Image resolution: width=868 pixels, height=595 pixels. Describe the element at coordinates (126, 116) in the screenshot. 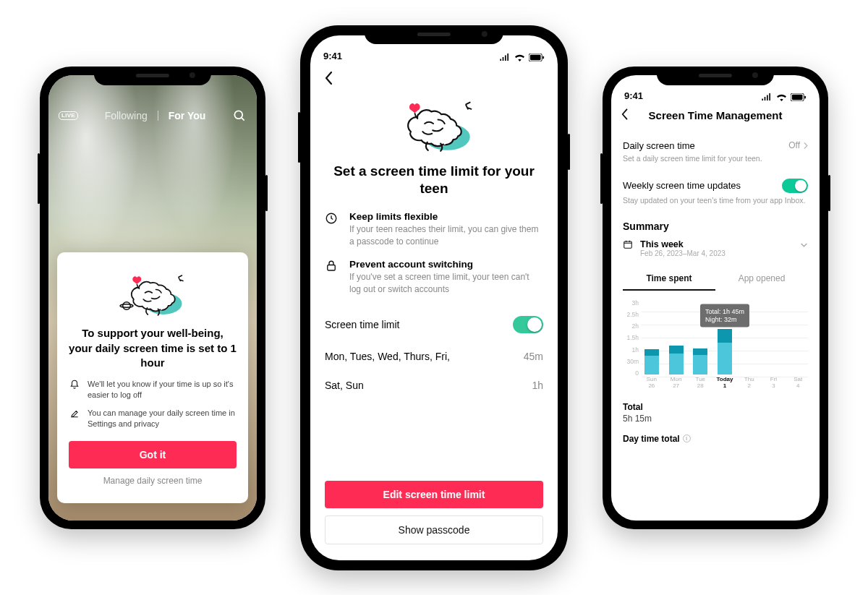

I see `tab-following: Following` at that location.